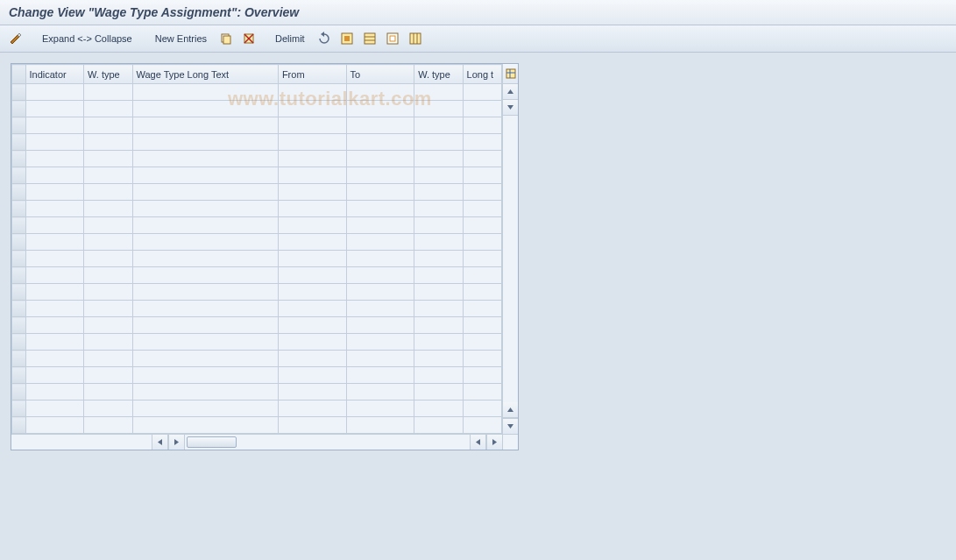 The image size is (956, 560). Describe the element at coordinates (16, 39) in the screenshot. I see `edit-icon` at that location.